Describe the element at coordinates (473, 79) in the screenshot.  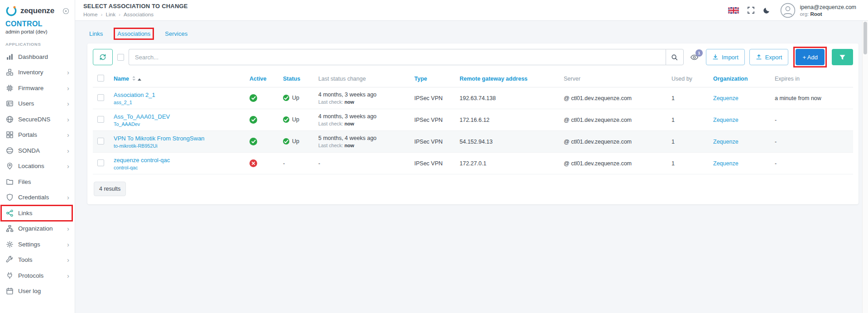
I see `table-header-row: Name ActiveStatusLast status changeTypeR…` at that location.